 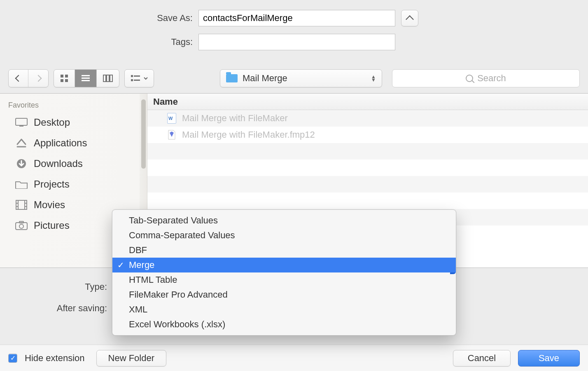 What do you see at coordinates (38, 78) in the screenshot?
I see `nav-forward-button` at bounding box center [38, 78].